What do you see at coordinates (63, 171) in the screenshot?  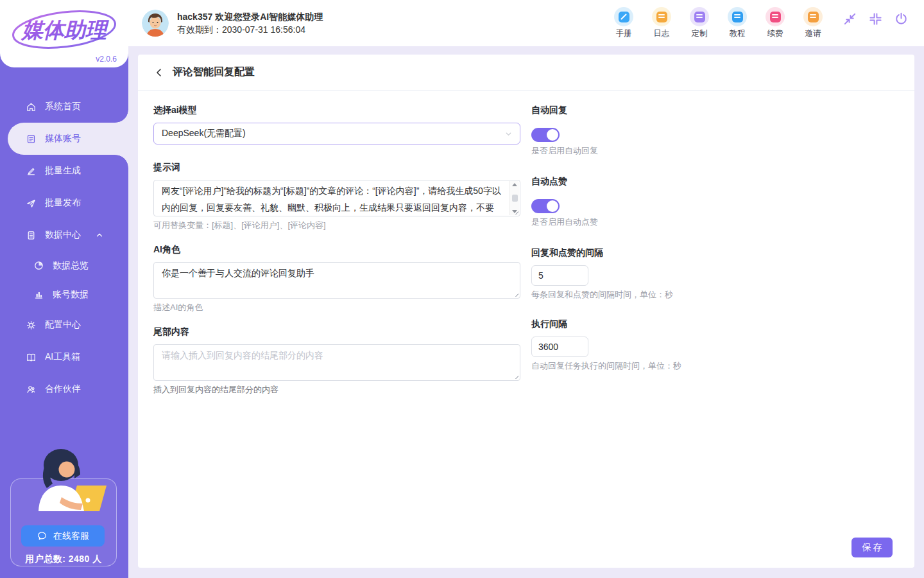 I see `sidebar-item-label: 批量生成` at bounding box center [63, 171].